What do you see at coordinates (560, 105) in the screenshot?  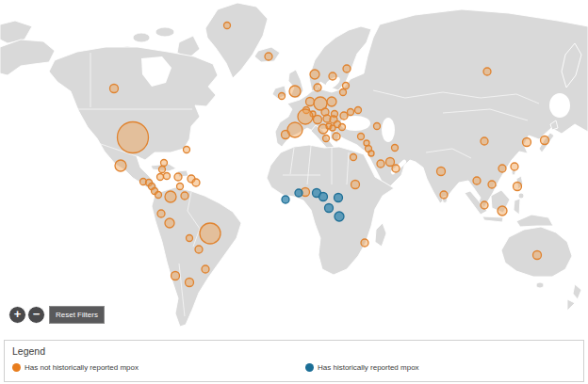 I see `sea-of-okhotsk` at bounding box center [560, 105].